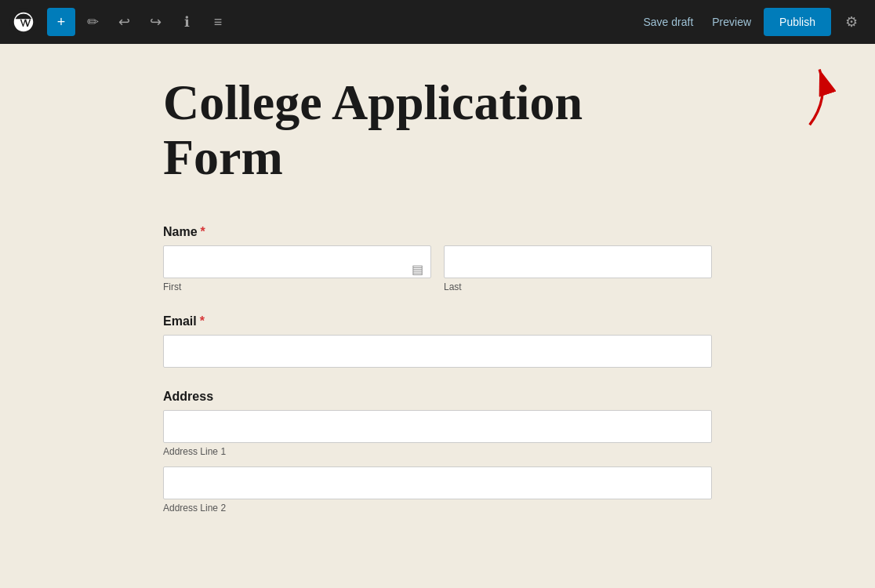  What do you see at coordinates (24, 22) in the screenshot?
I see `wp-logo` at bounding box center [24, 22].